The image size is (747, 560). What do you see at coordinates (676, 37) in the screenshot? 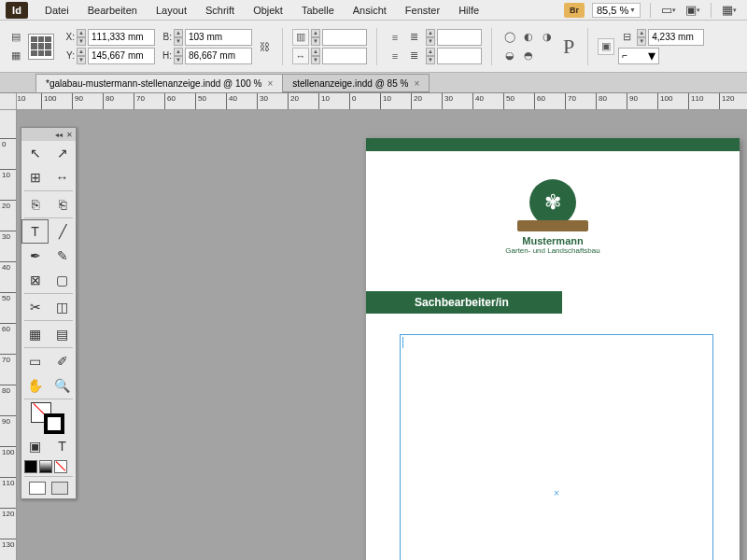
I see `spacing-input: 4,233 mm` at bounding box center [676, 37].